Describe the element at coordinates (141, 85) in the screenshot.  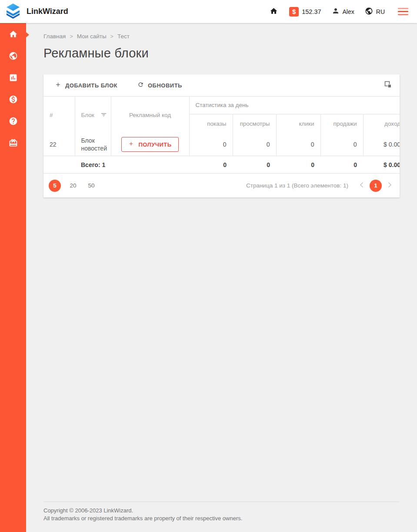
I see `refresh-icon` at that location.